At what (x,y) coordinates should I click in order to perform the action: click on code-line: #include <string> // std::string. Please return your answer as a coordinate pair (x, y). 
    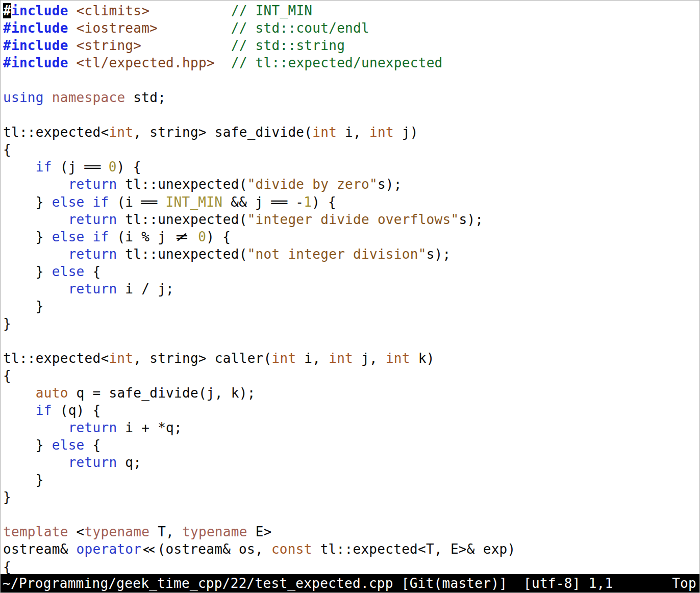
    Looking at the image, I should click on (351, 45).